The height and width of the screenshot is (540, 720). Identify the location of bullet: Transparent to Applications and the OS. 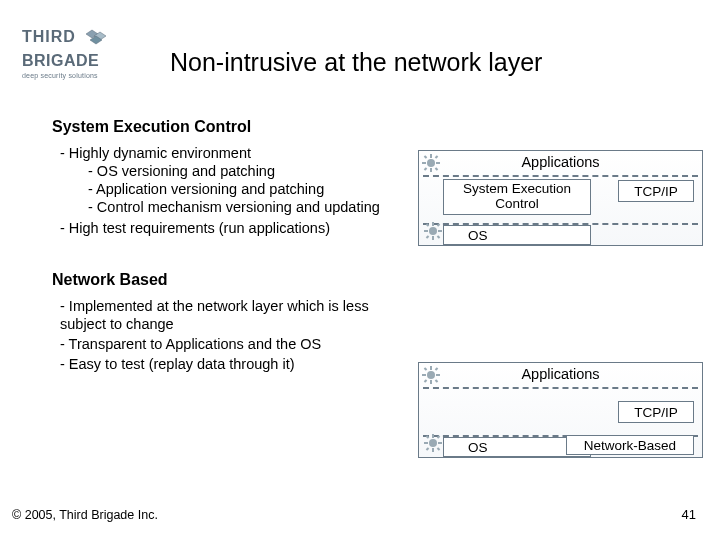
(226, 344).